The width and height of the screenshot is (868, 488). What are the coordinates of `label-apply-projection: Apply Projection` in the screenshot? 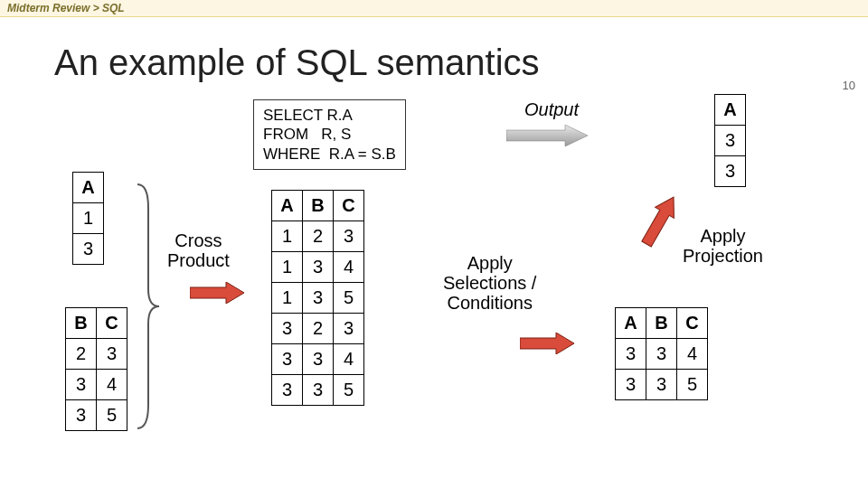 It's located at (723, 246).